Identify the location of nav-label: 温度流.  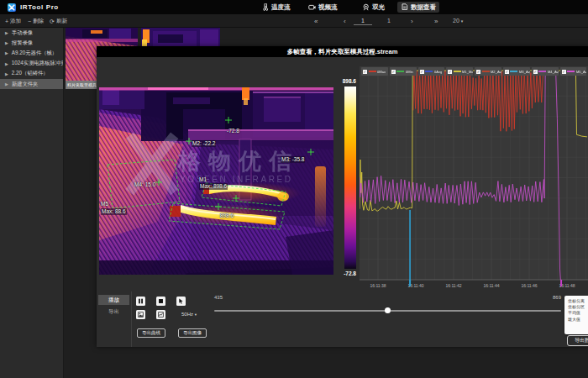
(281, 8).